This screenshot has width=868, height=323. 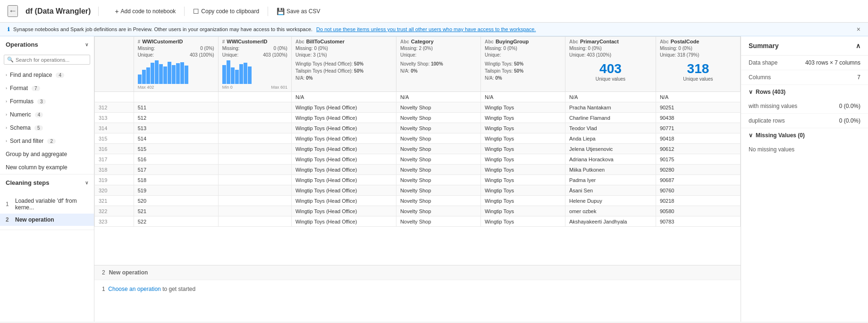 What do you see at coordinates (47, 204) in the screenshot?
I see `cleaning-step-1: 1 Loaded variable 'df' from kerne...` at bounding box center [47, 204].